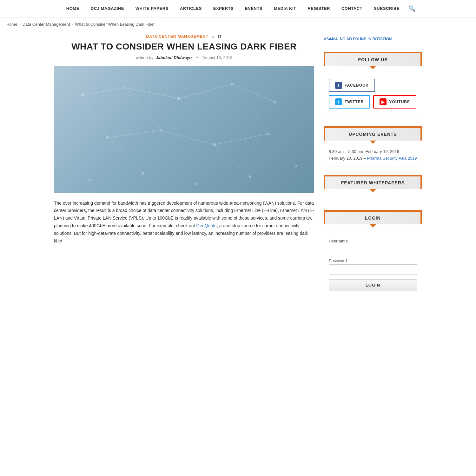 The image size is (476, 476). Describe the element at coordinates (12, 24) in the screenshot. I see `breadcrumb-home: Home` at that location.